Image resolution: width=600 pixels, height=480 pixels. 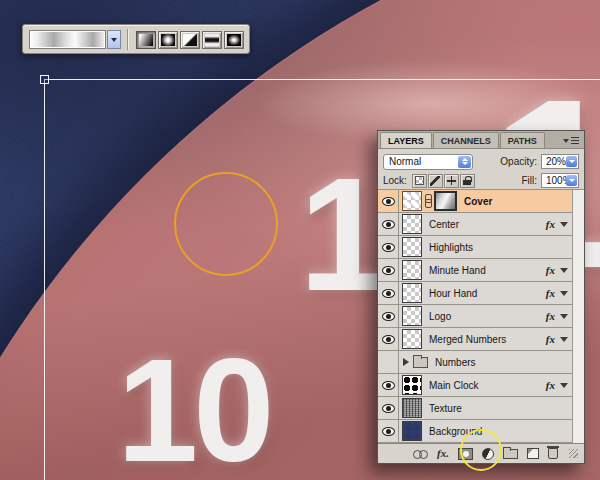 What do you see at coordinates (193, 409) in the screenshot?
I see `clock-numeral-10: 10` at bounding box center [193, 409].